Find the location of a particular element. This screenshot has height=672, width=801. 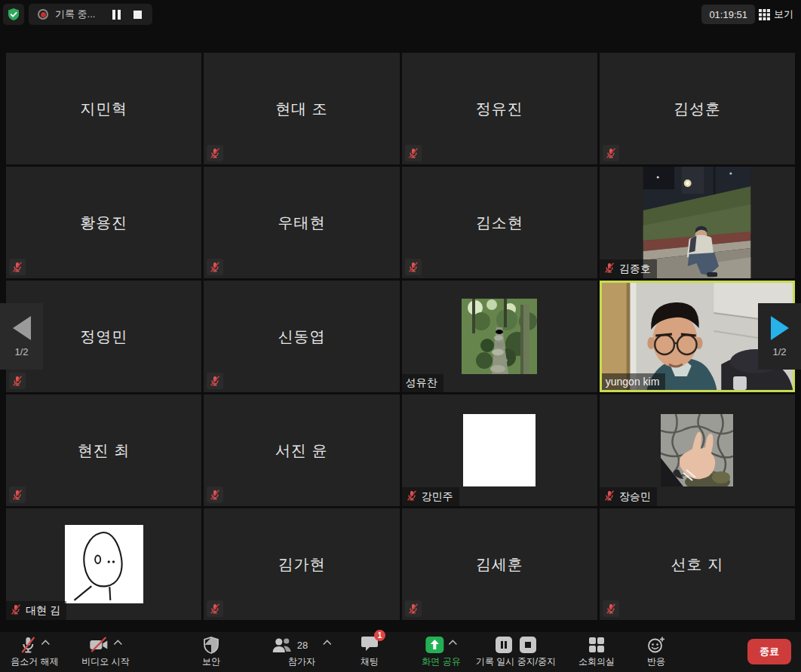

participant-tile: 김종호 is located at coordinates (697, 222).